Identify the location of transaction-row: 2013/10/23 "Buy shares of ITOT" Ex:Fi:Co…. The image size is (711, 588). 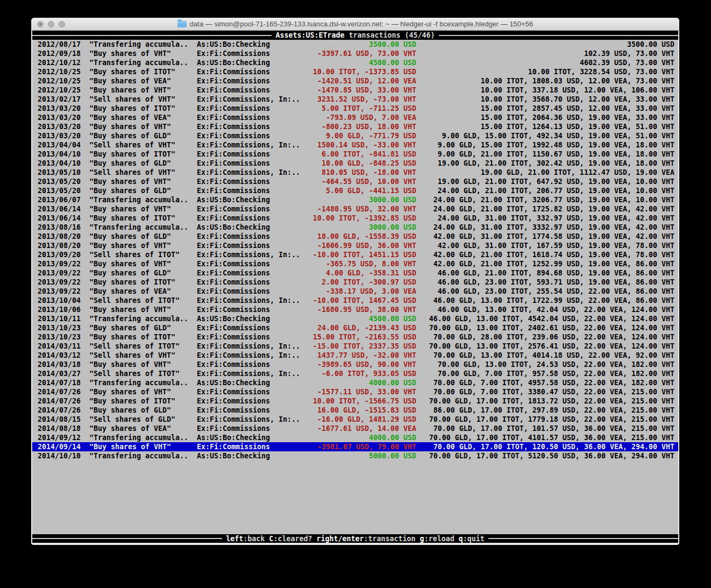
(355, 337).